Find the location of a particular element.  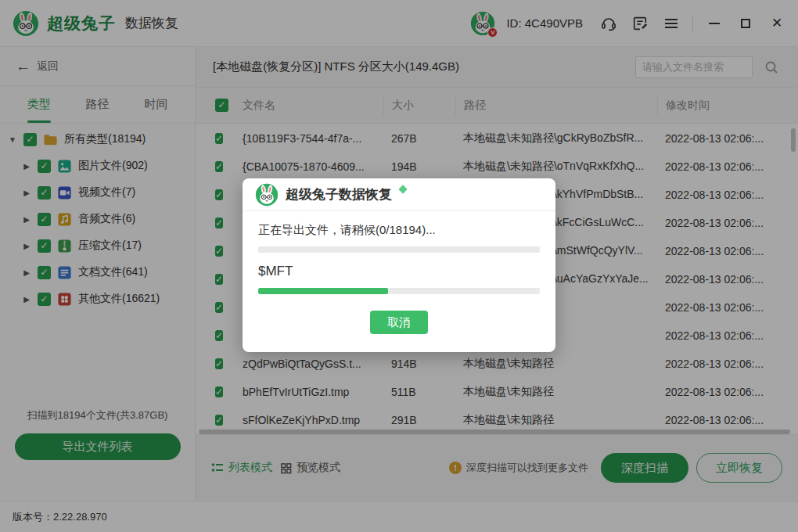

file-progress-bar is located at coordinates (399, 291).